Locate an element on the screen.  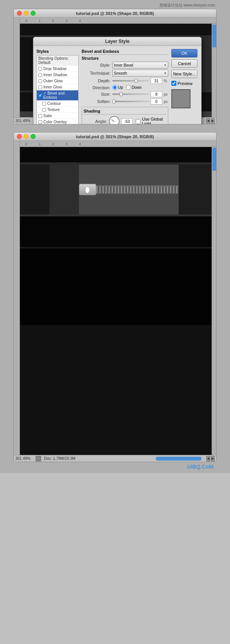
soften-row: Soften: px is located at coordinates (125, 101).